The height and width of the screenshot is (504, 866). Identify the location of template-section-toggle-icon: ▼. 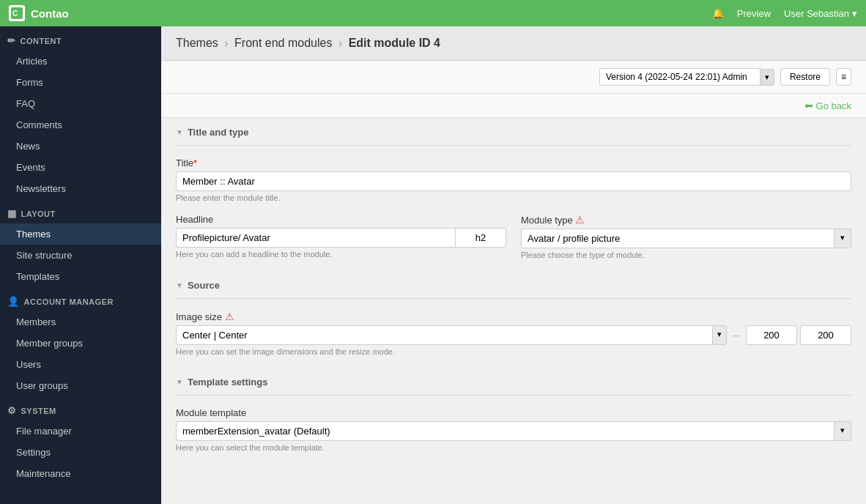
(180, 382).